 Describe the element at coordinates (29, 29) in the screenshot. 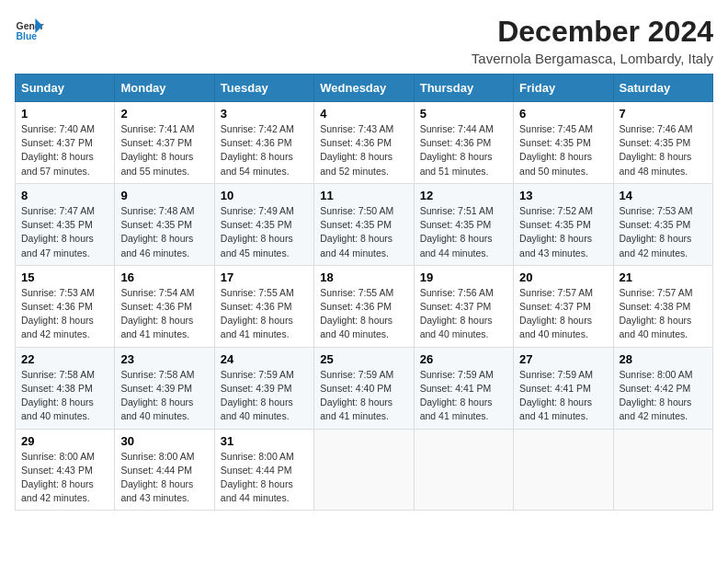

I see `logo: General Blue` at that location.